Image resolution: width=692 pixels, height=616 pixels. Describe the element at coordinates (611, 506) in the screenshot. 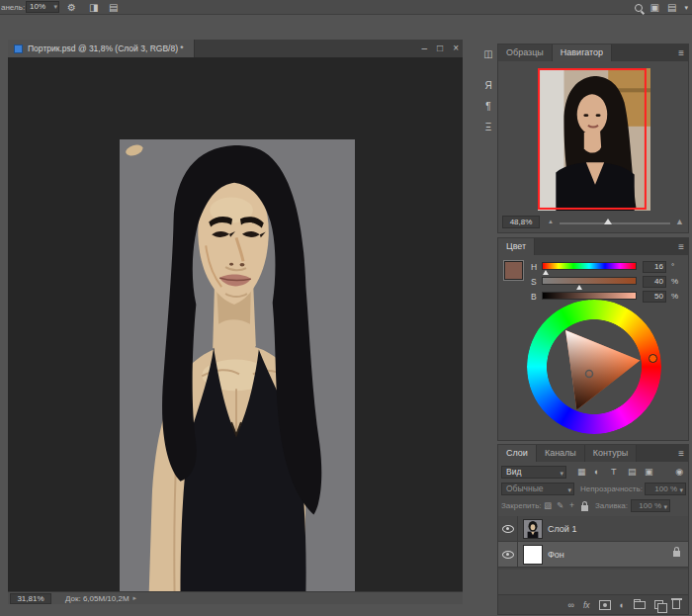

I see `fill-label: Заливка:` at that location.